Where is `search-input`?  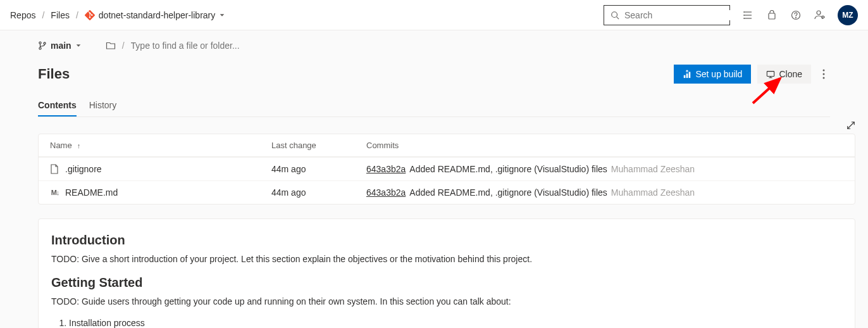 search-input is located at coordinates (679, 15).